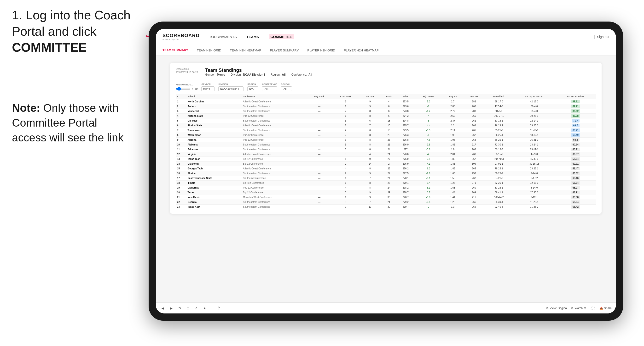 The image size is (644, 346). I want to click on note-text: Note: Only those with Committee Portal a…, so click(70, 123).